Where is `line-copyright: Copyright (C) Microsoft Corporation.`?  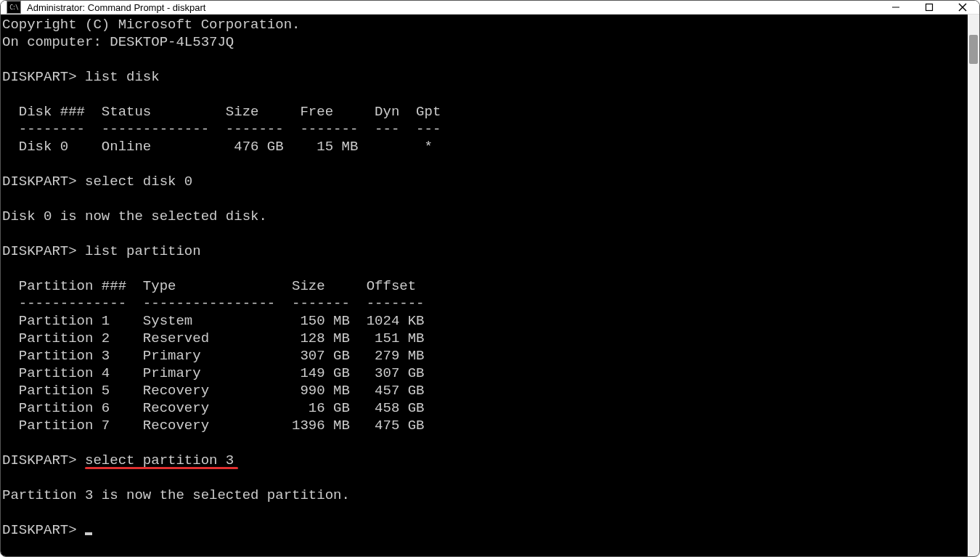
line-copyright: Copyright (C) Microsoft Corporation. is located at coordinates (151, 25).